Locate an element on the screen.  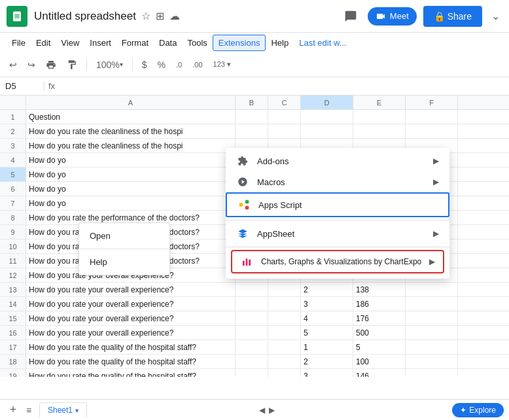
chartexpo-item: Charts, Graphs & Visualizations by Chart… is located at coordinates (338, 262).